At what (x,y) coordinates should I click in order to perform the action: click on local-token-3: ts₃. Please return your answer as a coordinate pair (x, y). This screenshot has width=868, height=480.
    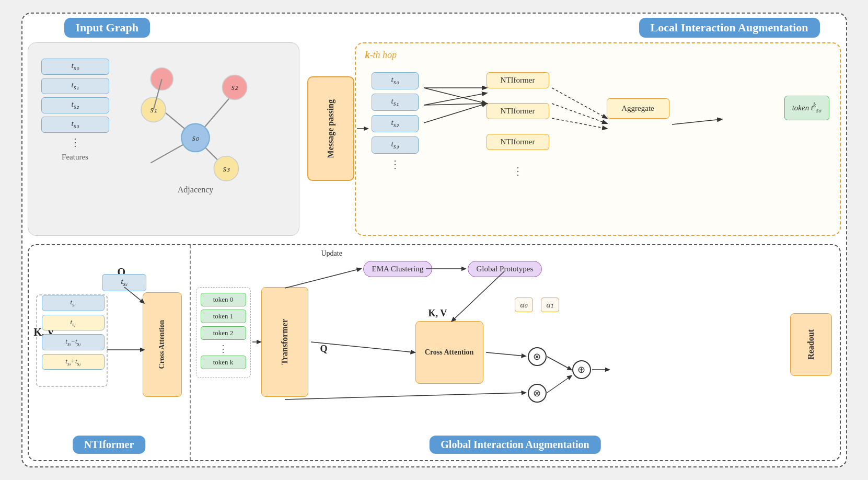
    Looking at the image, I should click on (395, 145).